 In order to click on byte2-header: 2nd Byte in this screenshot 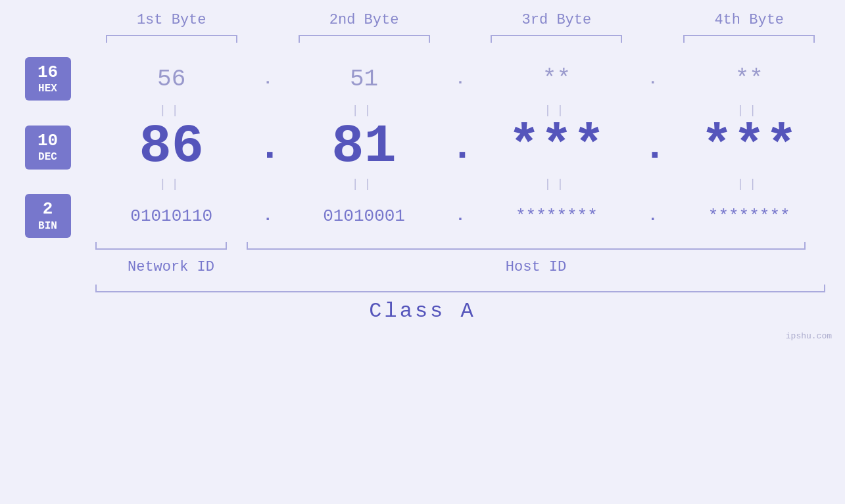, I will do `click(364, 20)`.